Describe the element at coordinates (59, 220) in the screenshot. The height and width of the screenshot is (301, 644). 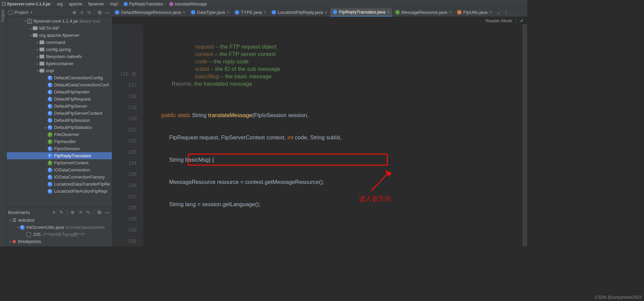
I see `bm-root: ▾☰ ledrobot` at that location.